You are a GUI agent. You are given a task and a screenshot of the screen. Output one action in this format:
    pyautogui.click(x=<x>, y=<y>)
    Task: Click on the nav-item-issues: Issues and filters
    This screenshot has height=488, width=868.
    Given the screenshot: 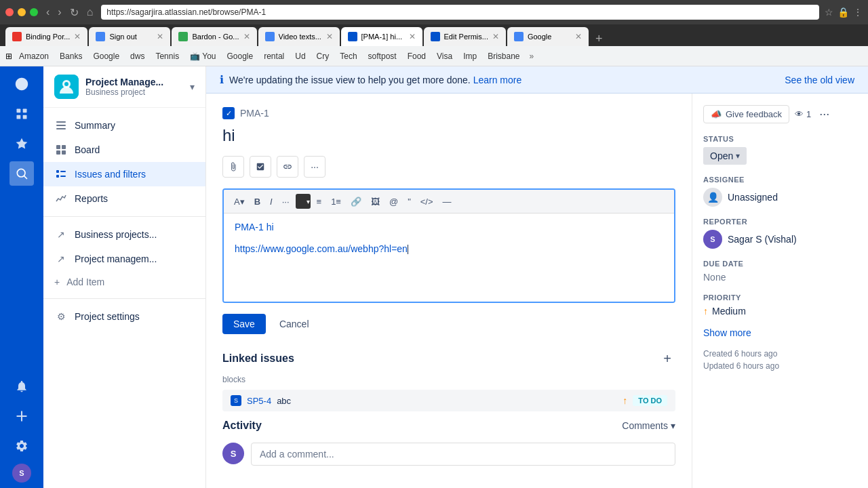 What is the action you would take?
    pyautogui.click(x=125, y=174)
    